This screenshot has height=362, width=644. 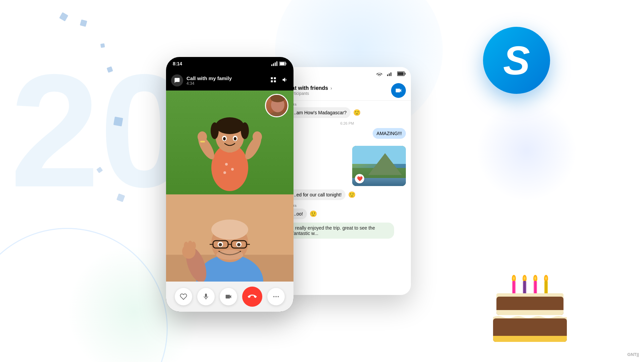 What do you see at coordinates (347, 104) in the screenshot?
I see `msg-sender-1: ...ra` at bounding box center [347, 104].